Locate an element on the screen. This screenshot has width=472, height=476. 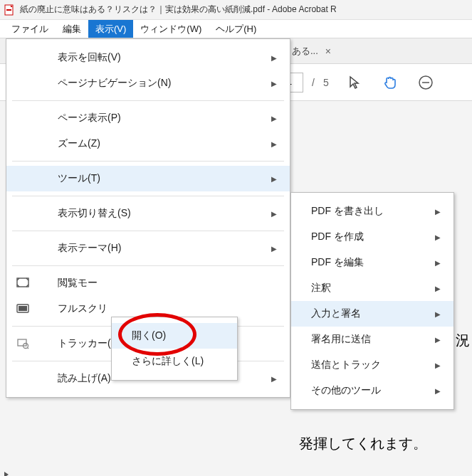
tab-close-icon: × is located at coordinates (328, 51).